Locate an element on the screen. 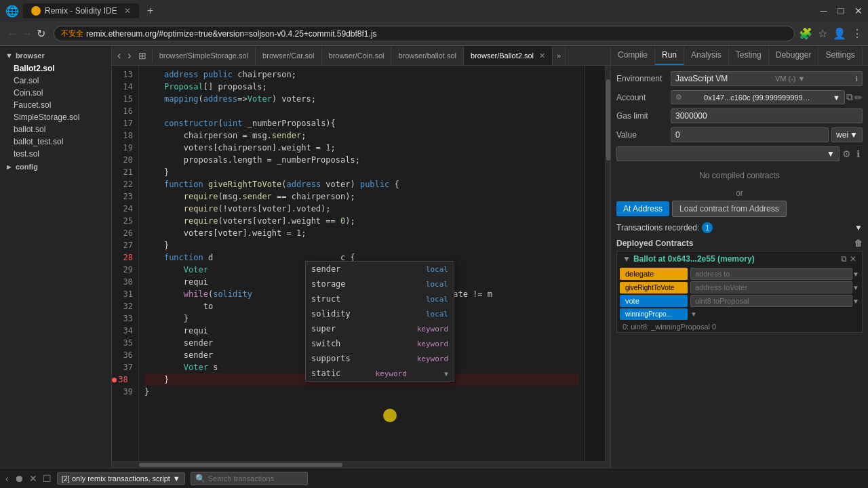 Image resolution: width=868 pixels, height=488 pixels. editor-forward-btn: › is located at coordinates (129, 56).